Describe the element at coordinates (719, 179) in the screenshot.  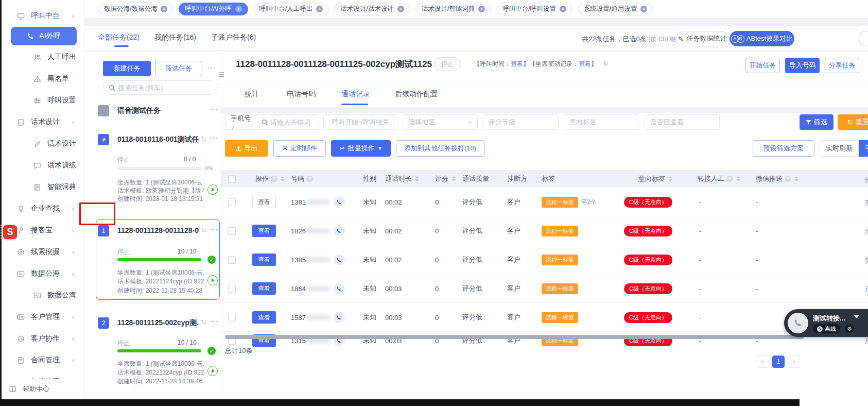
I see `col-header-transfer: 转接人工?` at that location.